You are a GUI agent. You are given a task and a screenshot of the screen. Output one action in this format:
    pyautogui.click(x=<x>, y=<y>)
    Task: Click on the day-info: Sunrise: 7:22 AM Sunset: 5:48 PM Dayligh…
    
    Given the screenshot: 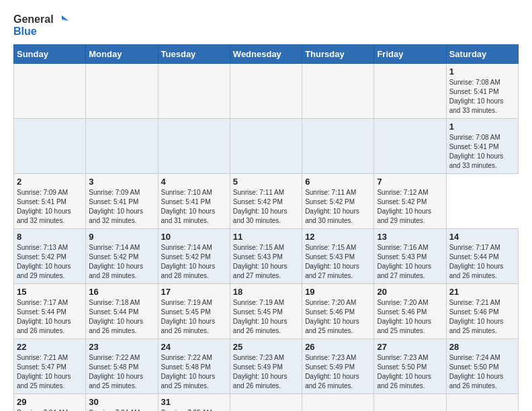 What is the action you would take?
    pyautogui.click(x=188, y=372)
    